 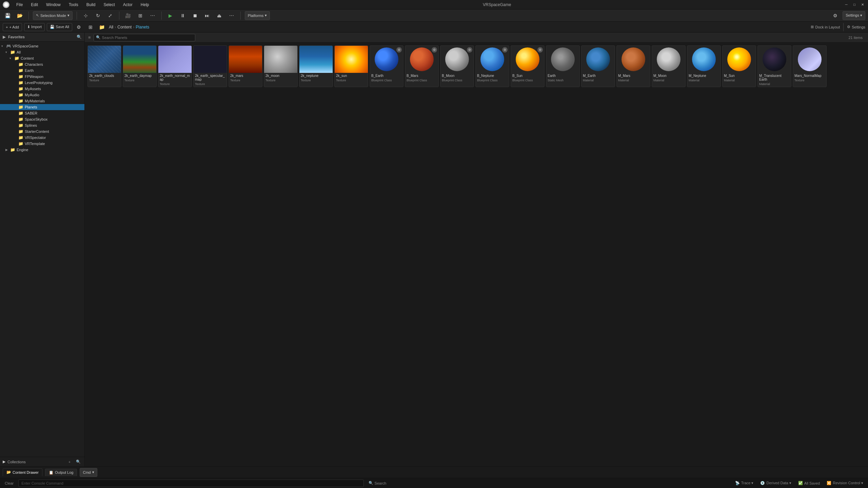 What do you see at coordinates (102, 27) in the screenshot?
I see `content-settings-3: 📁` at bounding box center [102, 27].